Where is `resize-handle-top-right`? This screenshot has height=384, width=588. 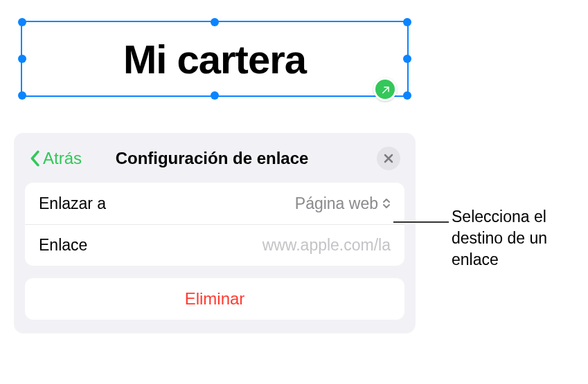 resize-handle-top-right is located at coordinates (407, 22).